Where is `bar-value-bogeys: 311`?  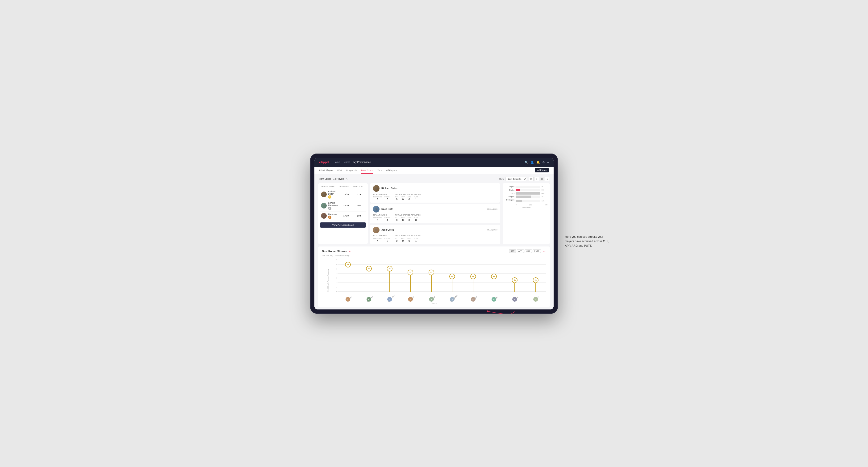
bar-value-bogeys: 311 is located at coordinates (545, 197).